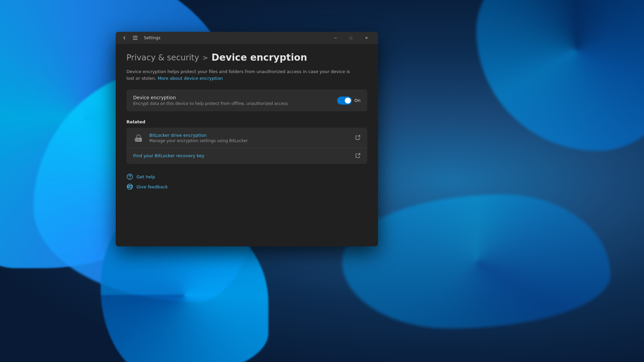 Image resolution: width=644 pixels, height=362 pixels. I want to click on encryption-toggle, so click(344, 101).